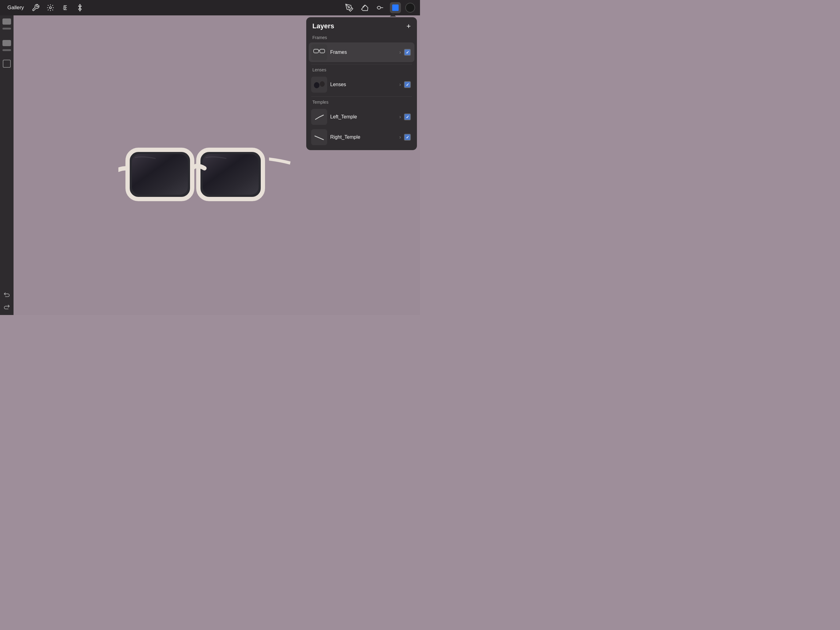  I want to click on smudge-right-tool-button, so click(380, 8).